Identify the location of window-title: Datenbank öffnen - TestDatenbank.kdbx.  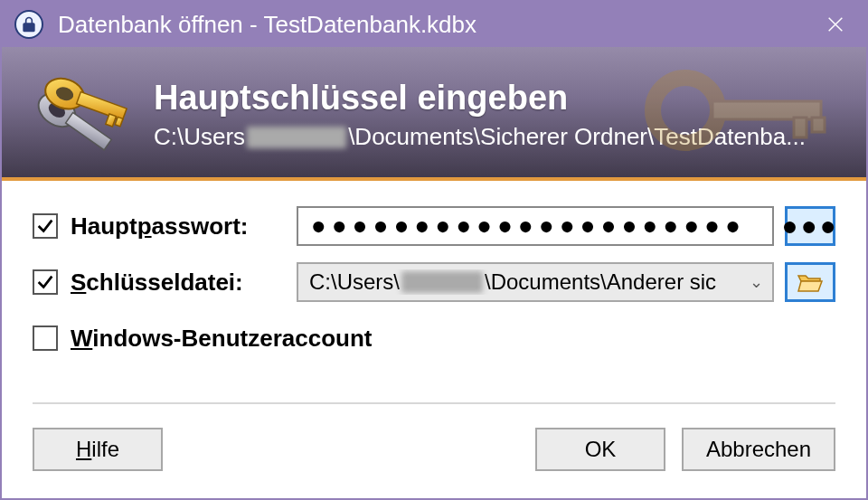
(435, 25).